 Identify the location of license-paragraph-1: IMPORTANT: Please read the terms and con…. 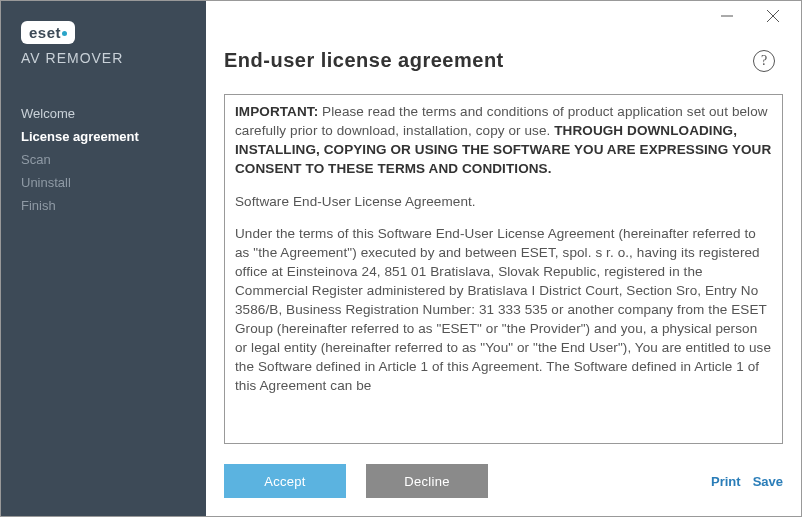
(504, 141).